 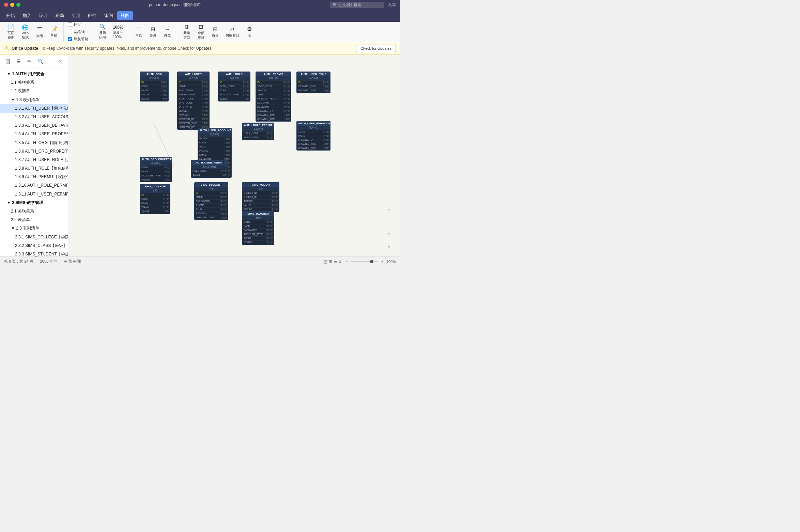 I want to click on menu-item-邮件: 邮件, so click(x=92, y=16).